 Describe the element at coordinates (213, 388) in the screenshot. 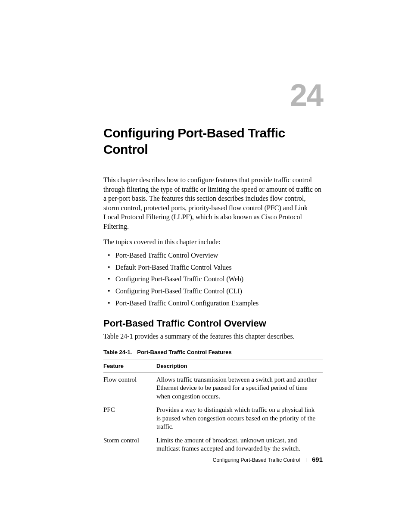

I see `table-row: Flow control Allows traffic transmission…` at that location.